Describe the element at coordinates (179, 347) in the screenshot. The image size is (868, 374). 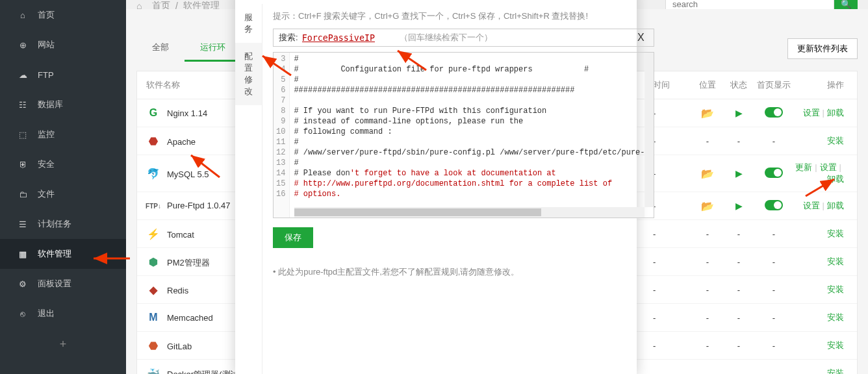
I see `software-name: GitLab` at that location.